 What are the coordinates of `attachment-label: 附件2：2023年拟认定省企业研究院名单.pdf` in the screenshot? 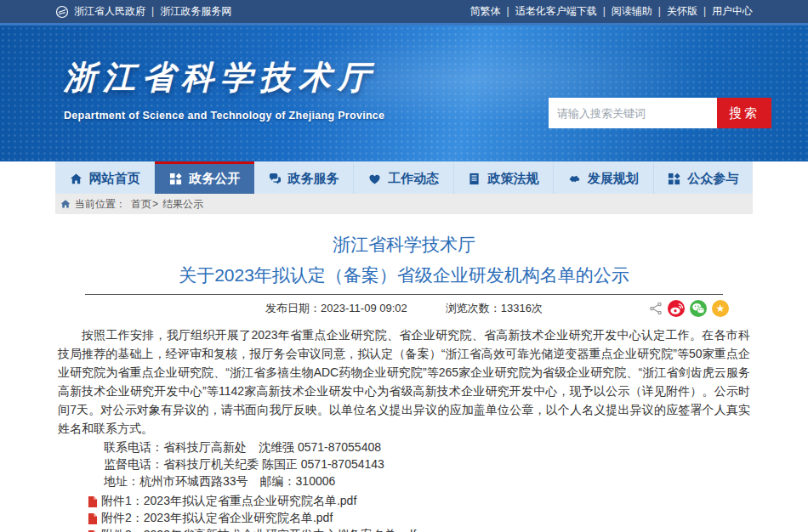 It's located at (217, 518).